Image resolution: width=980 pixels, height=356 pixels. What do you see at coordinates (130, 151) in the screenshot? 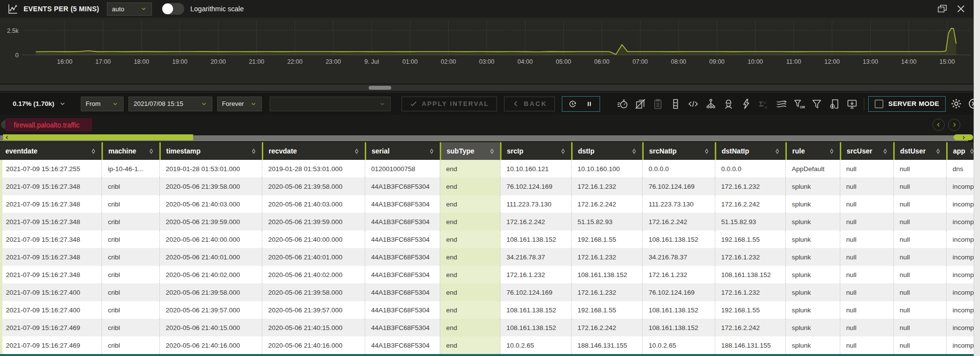
I see `column-header-machine: machine` at bounding box center [130, 151].